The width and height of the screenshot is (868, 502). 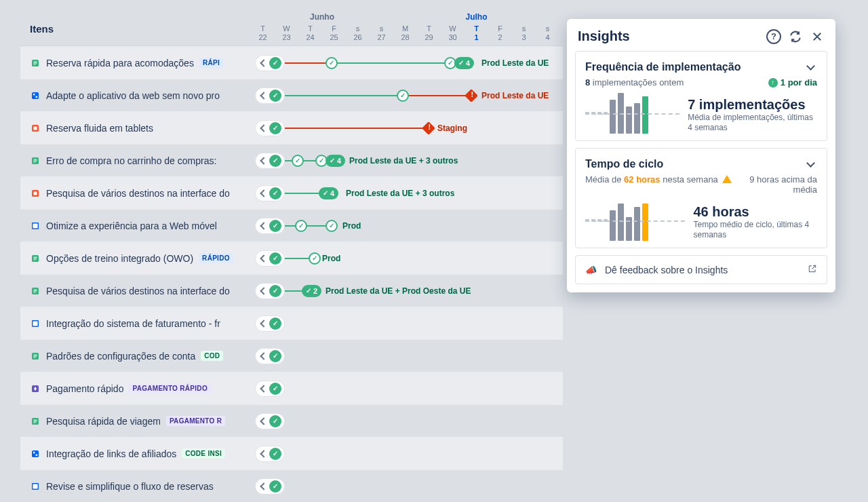 What do you see at coordinates (591, 270) in the screenshot?
I see `megaphone-icon: 📣` at bounding box center [591, 270].